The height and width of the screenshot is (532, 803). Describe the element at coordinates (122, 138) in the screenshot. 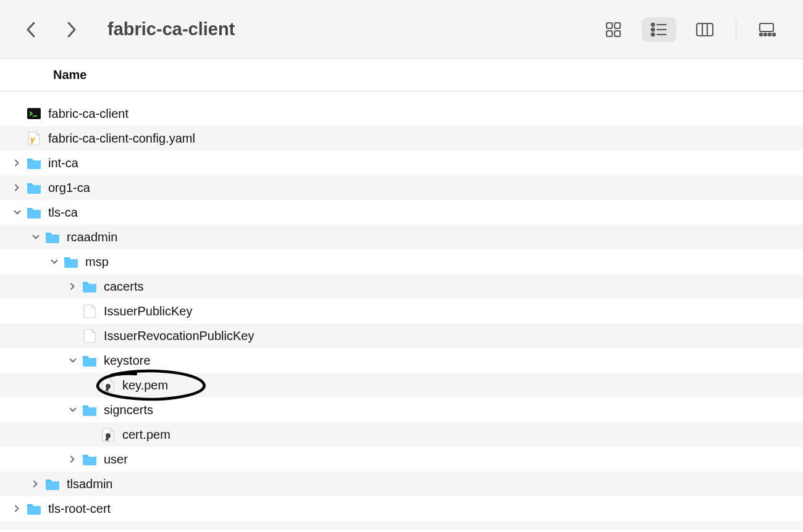

I see `file-name: fabric-ca-client-config.yaml` at that location.